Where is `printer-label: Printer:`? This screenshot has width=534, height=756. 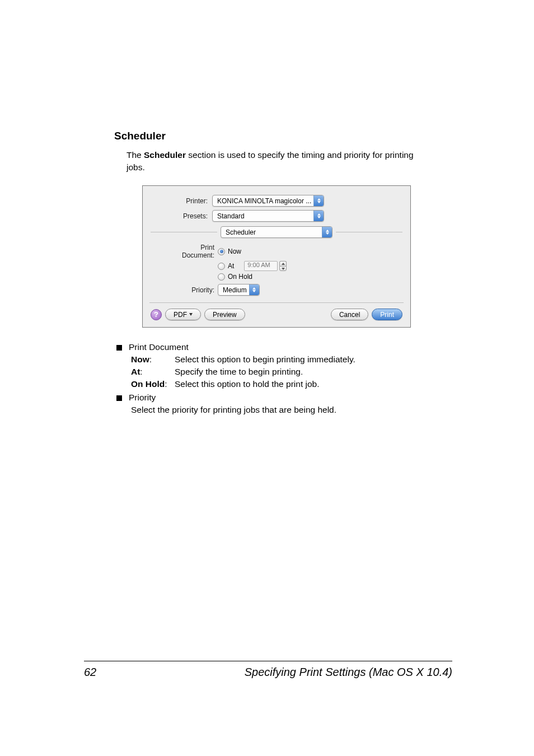
printer-label: Printer: is located at coordinates (181, 201).